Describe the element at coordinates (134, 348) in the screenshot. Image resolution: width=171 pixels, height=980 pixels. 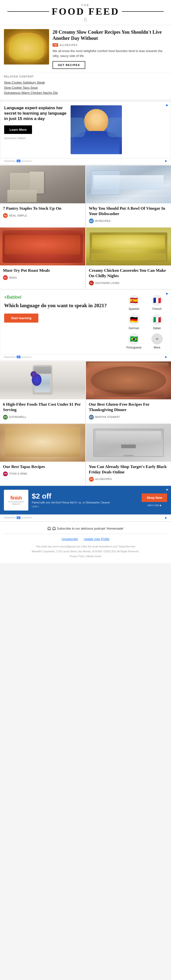
I see `portuguese-label: Portuguese` at that location.